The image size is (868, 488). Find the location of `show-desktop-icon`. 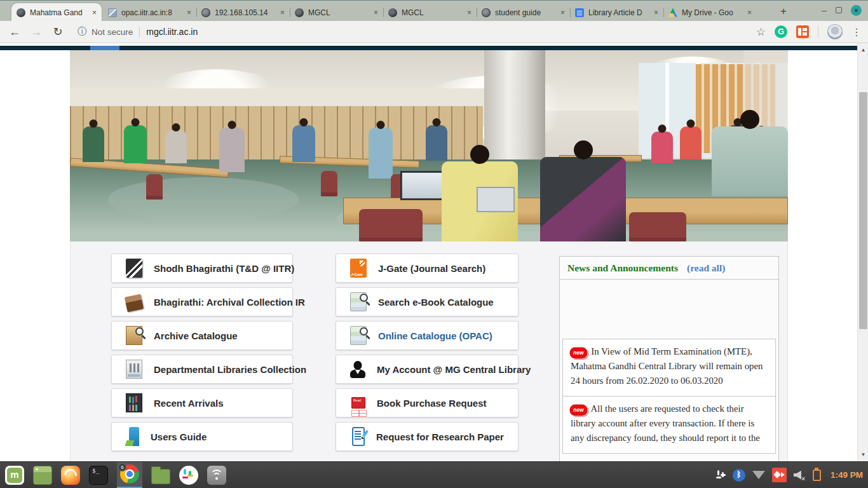

show-desktop-icon is located at coordinates (43, 475).